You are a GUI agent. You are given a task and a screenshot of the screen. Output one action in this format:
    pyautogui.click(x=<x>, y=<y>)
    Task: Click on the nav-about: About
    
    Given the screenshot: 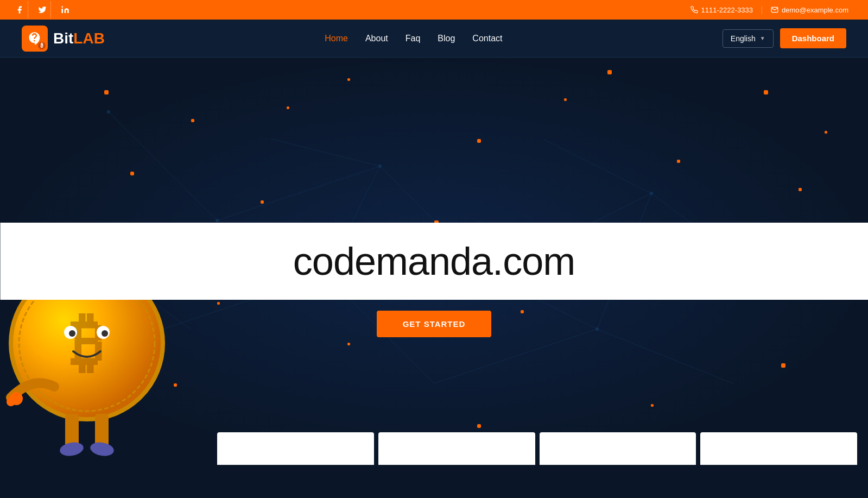 What is the action you would take?
    pyautogui.click(x=377, y=39)
    